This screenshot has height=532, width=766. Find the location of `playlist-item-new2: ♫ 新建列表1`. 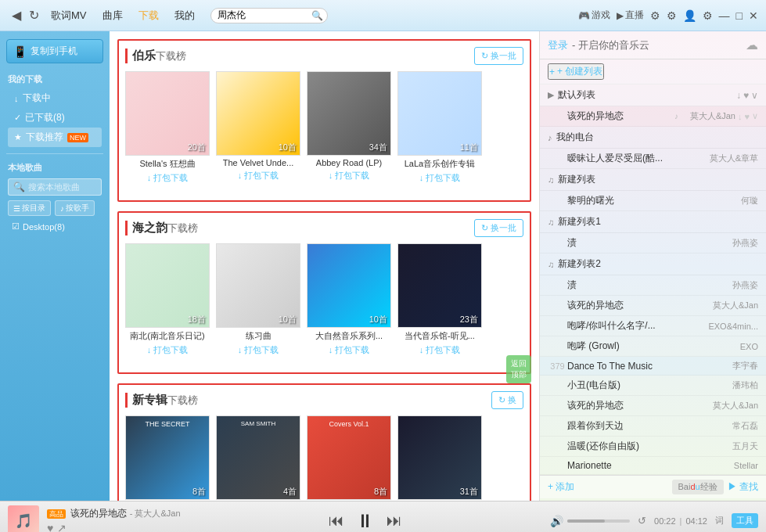

playlist-item-new2: ♫ 新建列表1 is located at coordinates (653, 222).